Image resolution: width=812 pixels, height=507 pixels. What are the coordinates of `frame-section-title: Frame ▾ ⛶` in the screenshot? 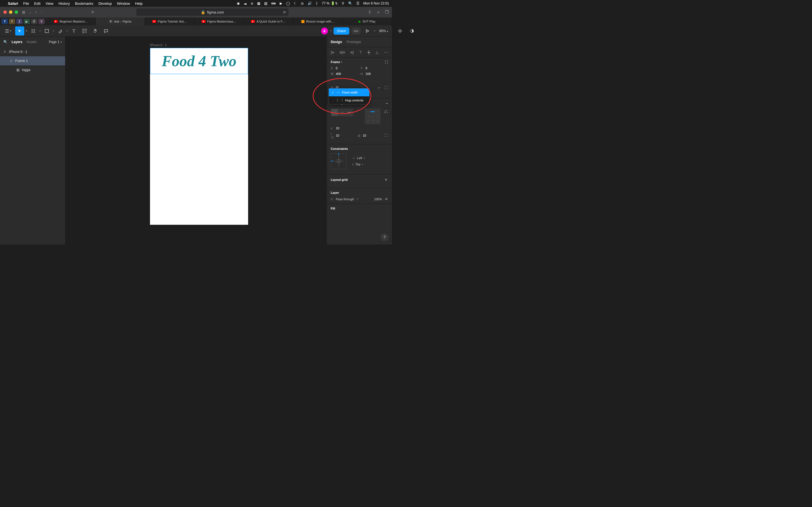 It's located at (359, 62).